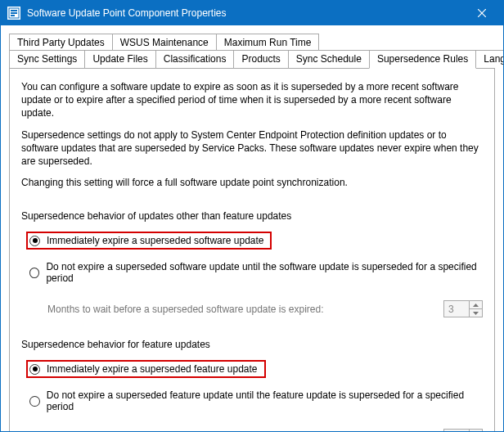 The image size is (504, 432). I want to click on radio-label: Do not expire a superseded feature updat…, so click(265, 401).